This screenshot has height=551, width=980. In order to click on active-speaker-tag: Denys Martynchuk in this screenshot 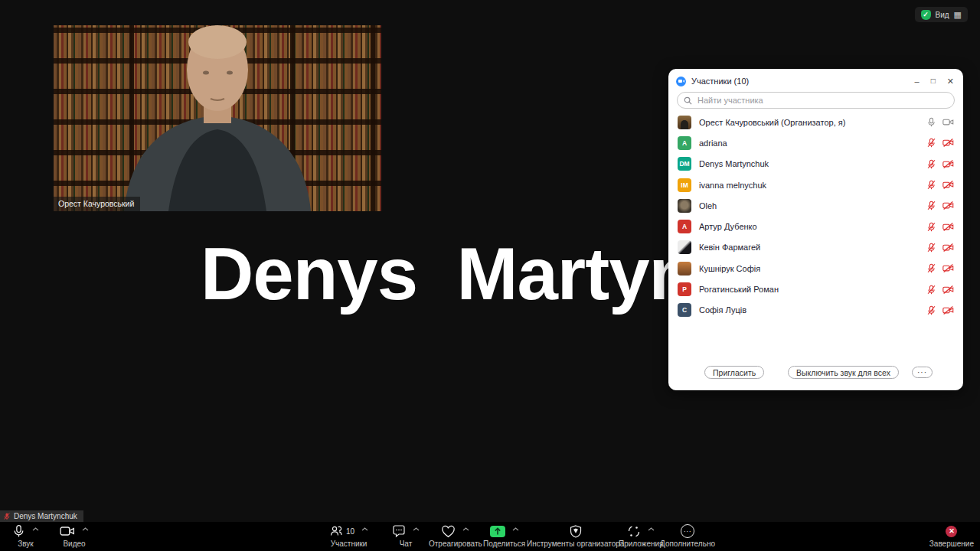, I will do `click(41, 516)`.